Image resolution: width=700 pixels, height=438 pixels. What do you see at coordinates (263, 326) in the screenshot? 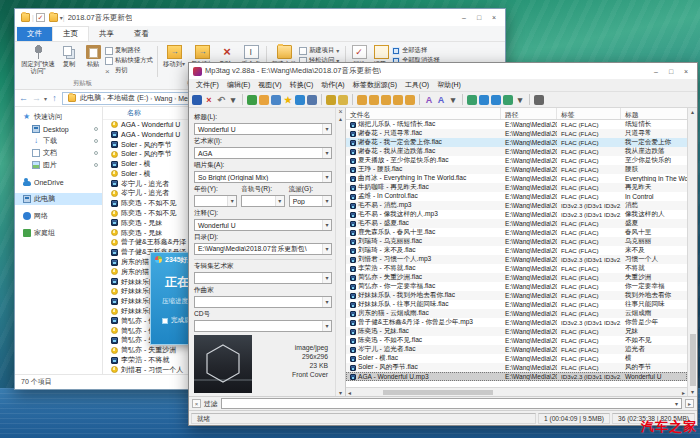
I see `field-CD号: ▾` at bounding box center [263, 326].